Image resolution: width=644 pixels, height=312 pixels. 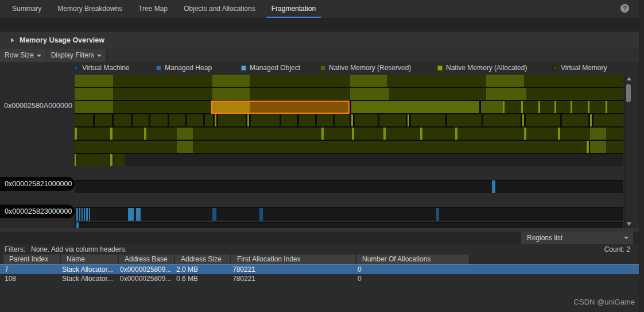 I want to click on tab-objects-and-allocations: Objects and Allocations, so click(x=219, y=9).